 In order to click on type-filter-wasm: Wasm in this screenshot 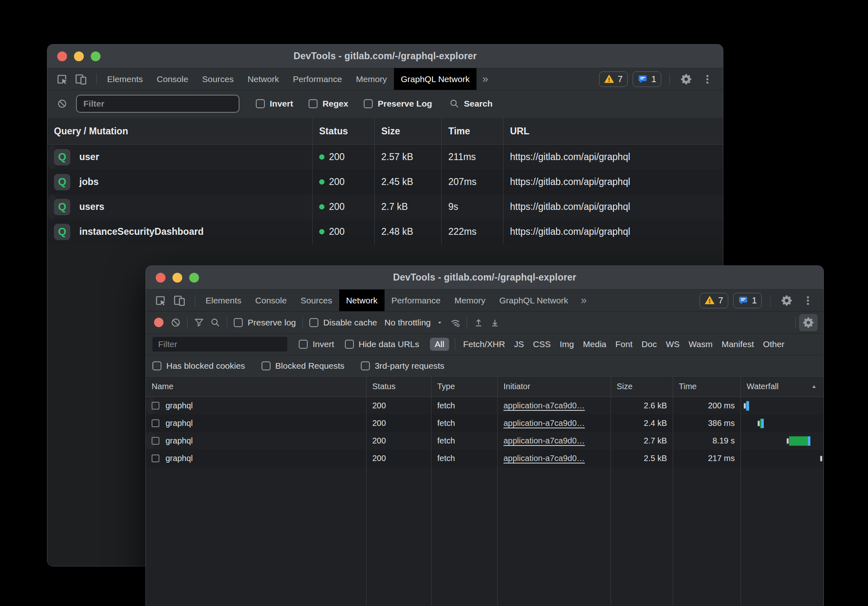, I will do `click(700, 344)`.